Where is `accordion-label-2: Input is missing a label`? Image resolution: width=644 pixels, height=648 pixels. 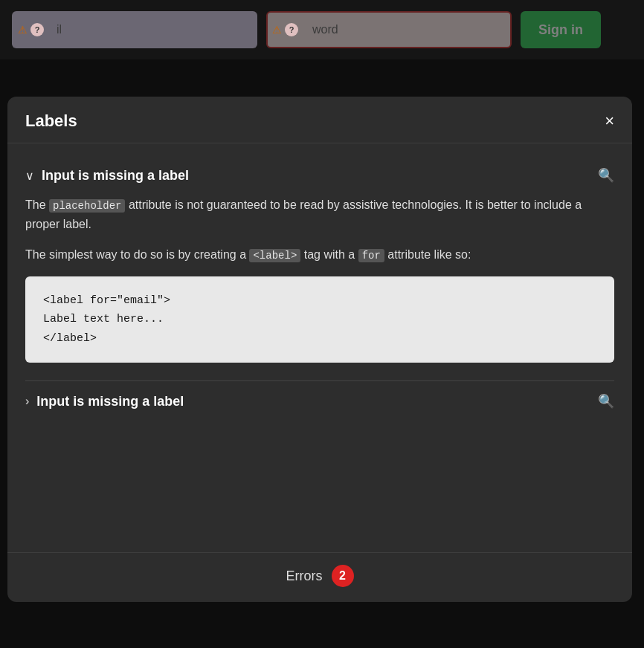
accordion-label-2: Input is missing a label is located at coordinates (110, 401).